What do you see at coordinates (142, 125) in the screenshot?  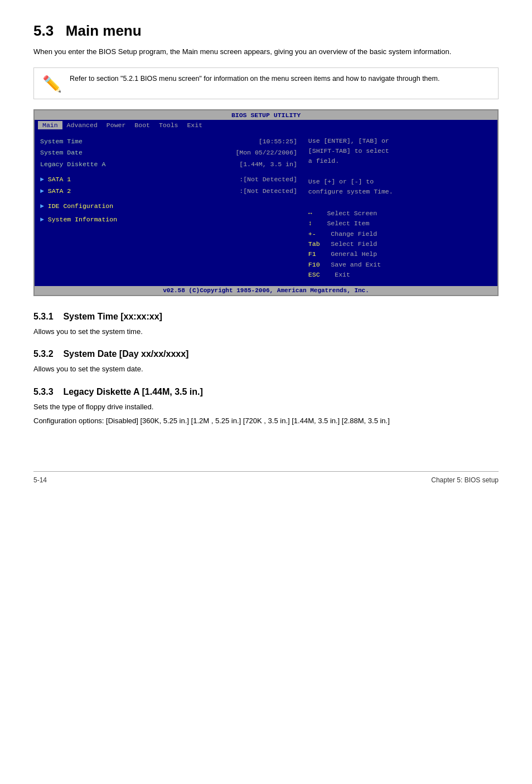 I see `bios-menu-boot: Boot` at bounding box center [142, 125].